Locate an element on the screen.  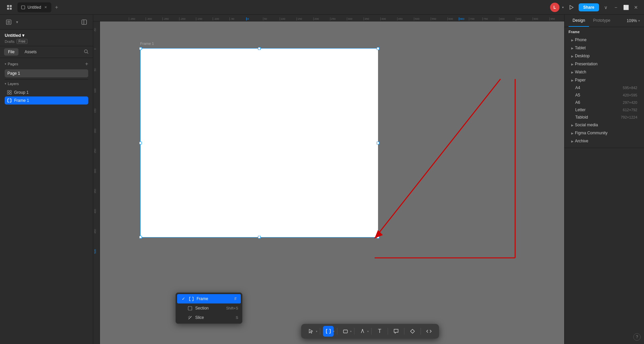
frame-option-presentation: ▶Presentation is located at coordinates (604, 64).